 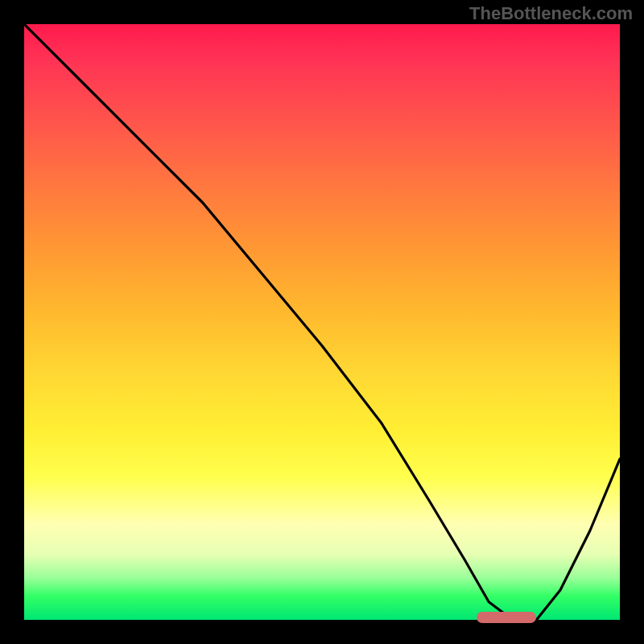 What do you see at coordinates (506, 617) in the screenshot?
I see `optimal-range-marker` at bounding box center [506, 617].